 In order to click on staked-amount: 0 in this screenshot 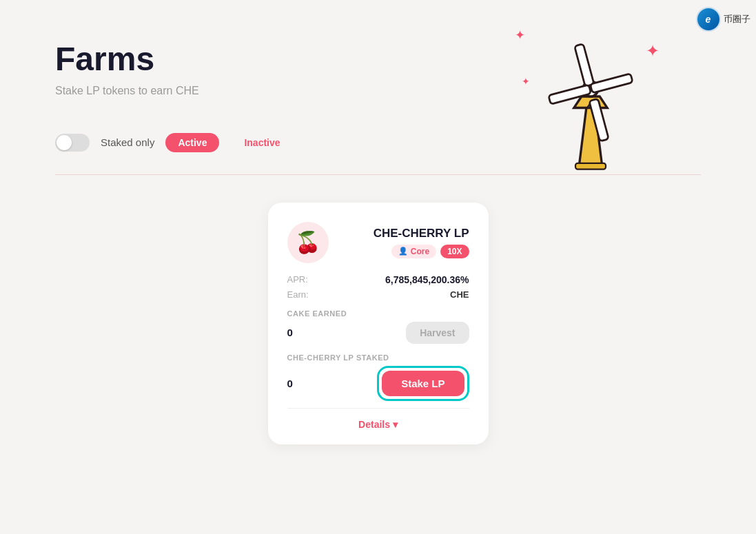, I will do `click(290, 383)`.